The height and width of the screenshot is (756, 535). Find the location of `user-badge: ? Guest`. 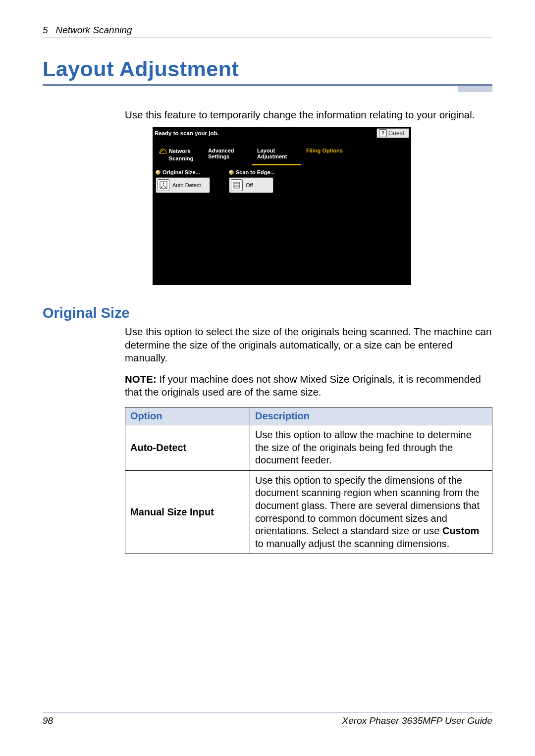

user-badge: ? Guest is located at coordinates (393, 133).